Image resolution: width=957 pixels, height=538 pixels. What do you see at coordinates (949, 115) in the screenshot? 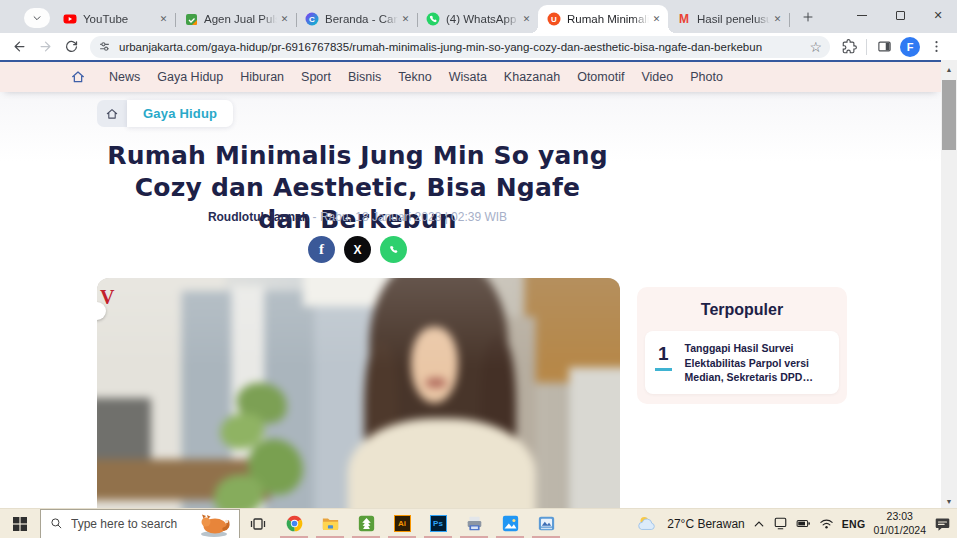
I see `scrollbar-thumb` at bounding box center [949, 115].